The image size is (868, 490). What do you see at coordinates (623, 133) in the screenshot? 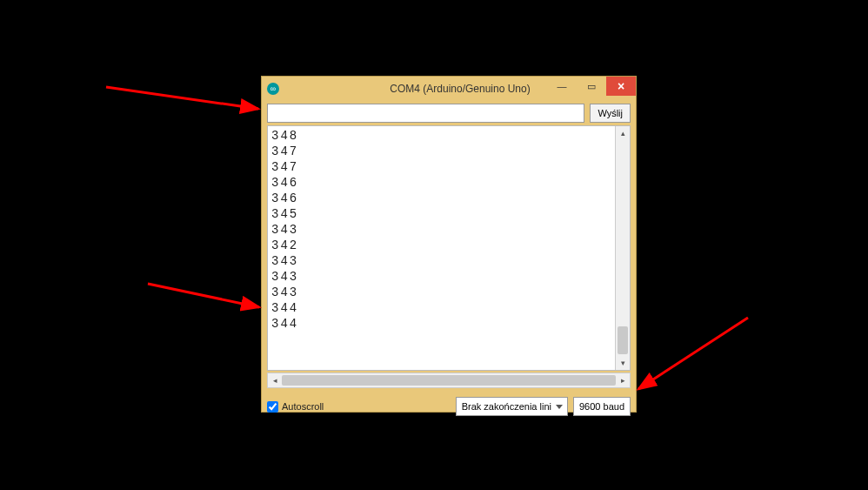
I see `scroll-up-icon: ▴` at bounding box center [623, 133].